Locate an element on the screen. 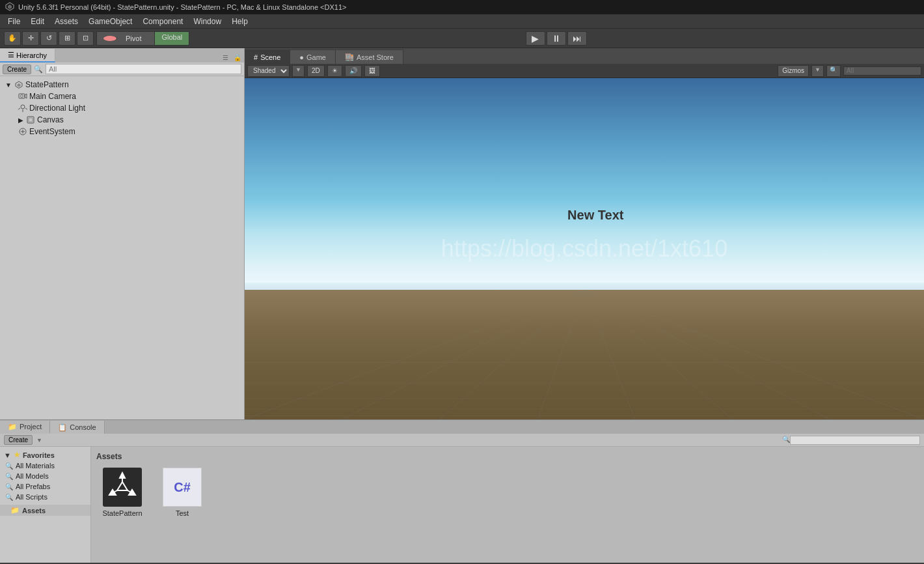  hierarchy-create-button: Create is located at coordinates (17, 69).